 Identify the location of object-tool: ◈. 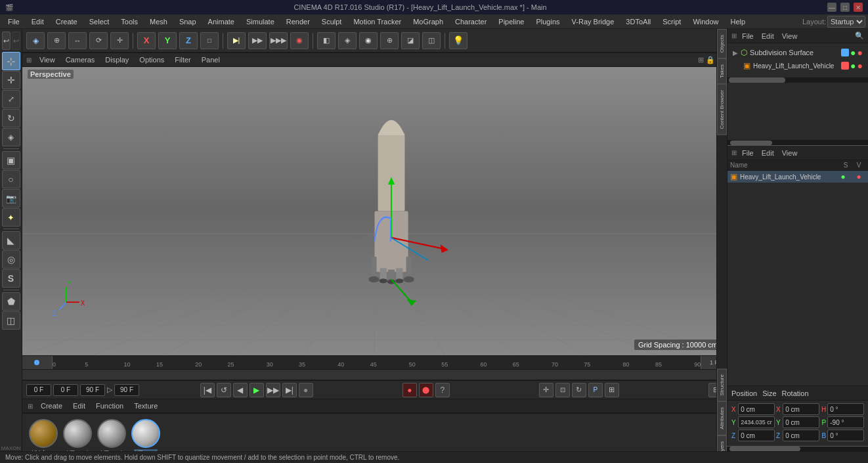
(11, 137).